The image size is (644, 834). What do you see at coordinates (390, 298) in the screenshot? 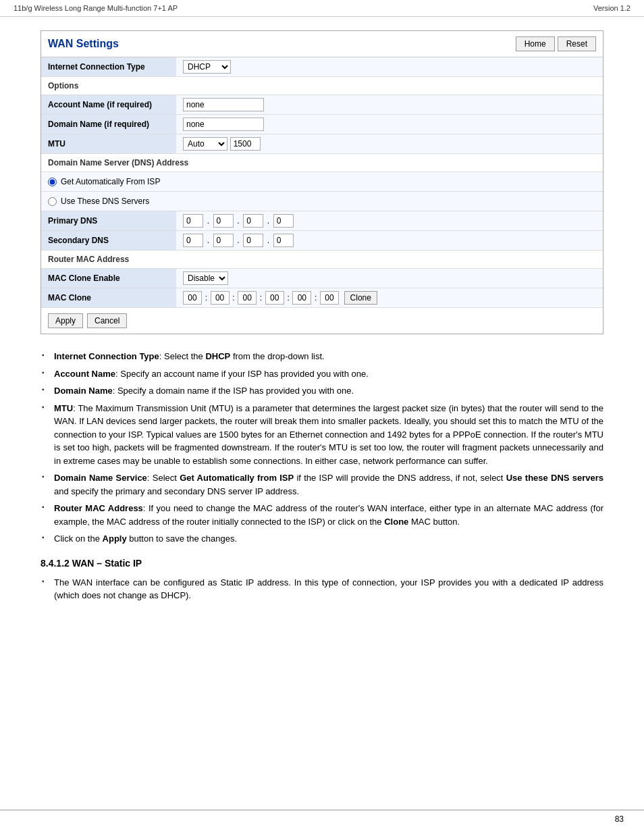
I see `mac-clone-value: : : : : : Clone` at bounding box center [390, 298].